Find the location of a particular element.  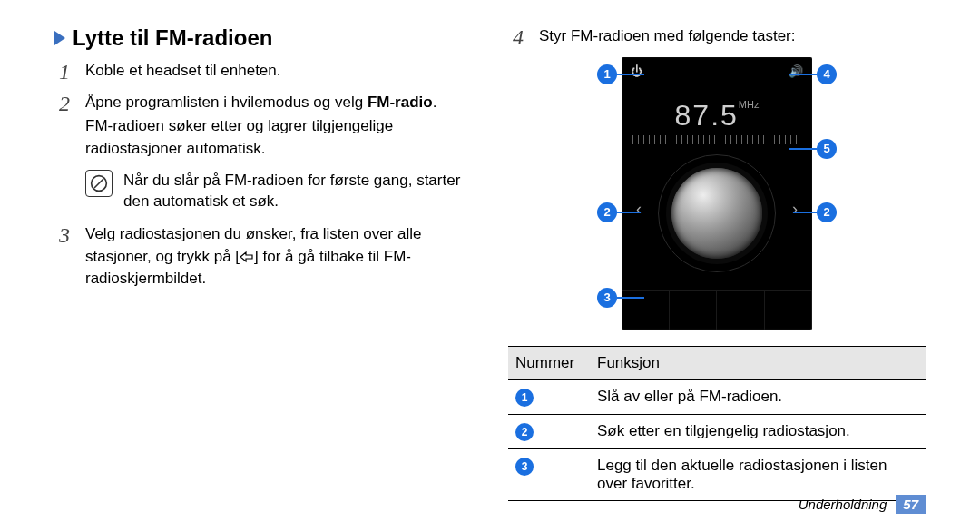

step-3: 3 Velg radiostasjonen du ønsker, fra lis… is located at coordinates (263, 258).